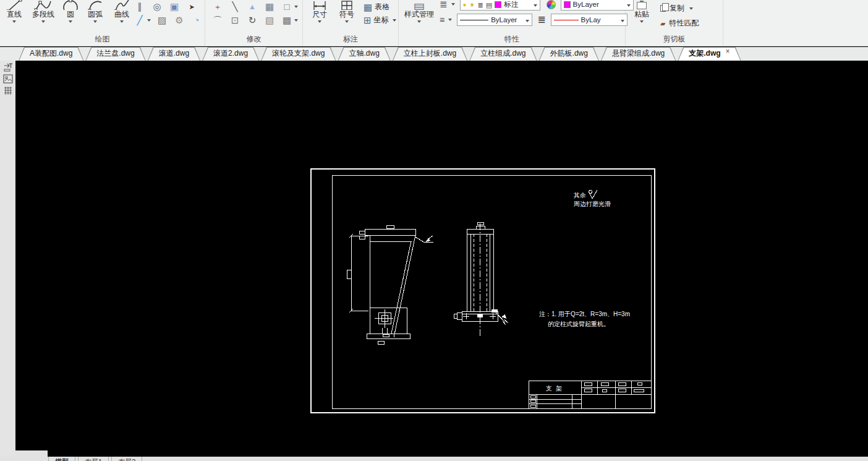 This screenshot has height=461, width=868. Describe the element at coordinates (235, 7) in the screenshot. I see `erase-icon` at that location.